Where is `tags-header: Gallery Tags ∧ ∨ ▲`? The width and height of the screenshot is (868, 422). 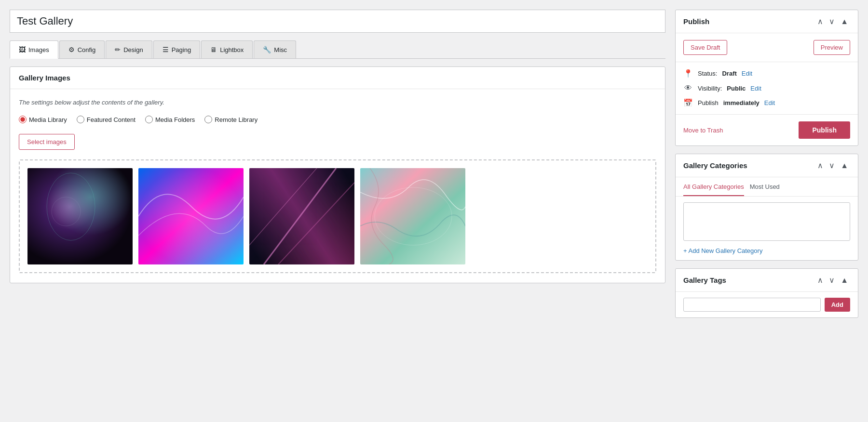
tags-header: Gallery Tags ∧ ∨ ▲ is located at coordinates (767, 280).